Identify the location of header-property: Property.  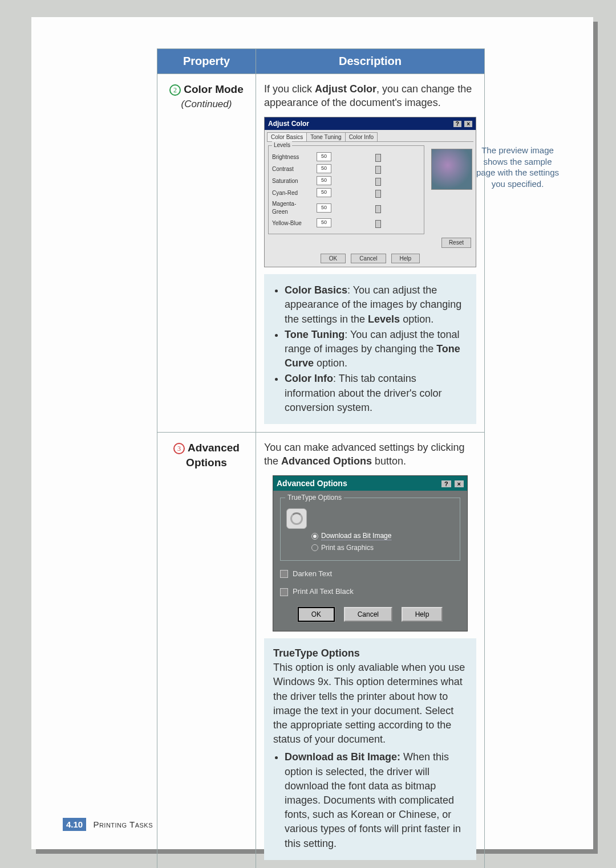
(206, 62).